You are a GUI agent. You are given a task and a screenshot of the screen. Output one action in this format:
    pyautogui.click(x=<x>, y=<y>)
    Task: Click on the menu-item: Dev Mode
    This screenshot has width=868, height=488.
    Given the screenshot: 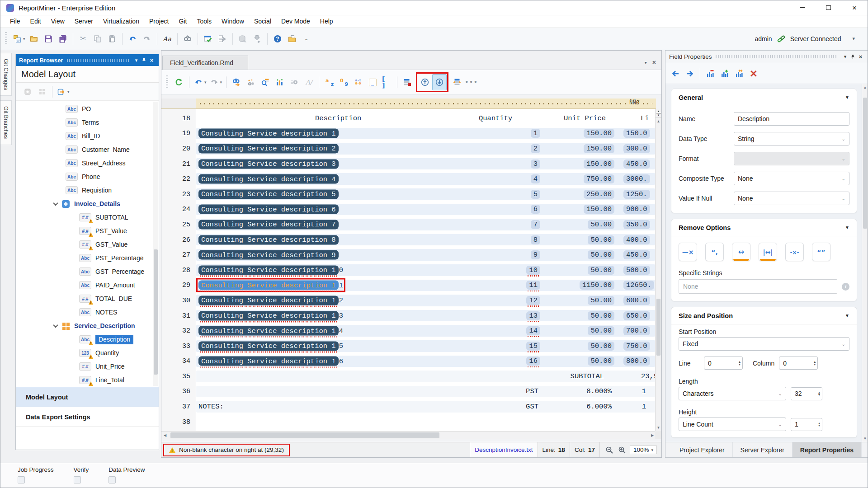 What is the action you would take?
    pyautogui.click(x=296, y=21)
    